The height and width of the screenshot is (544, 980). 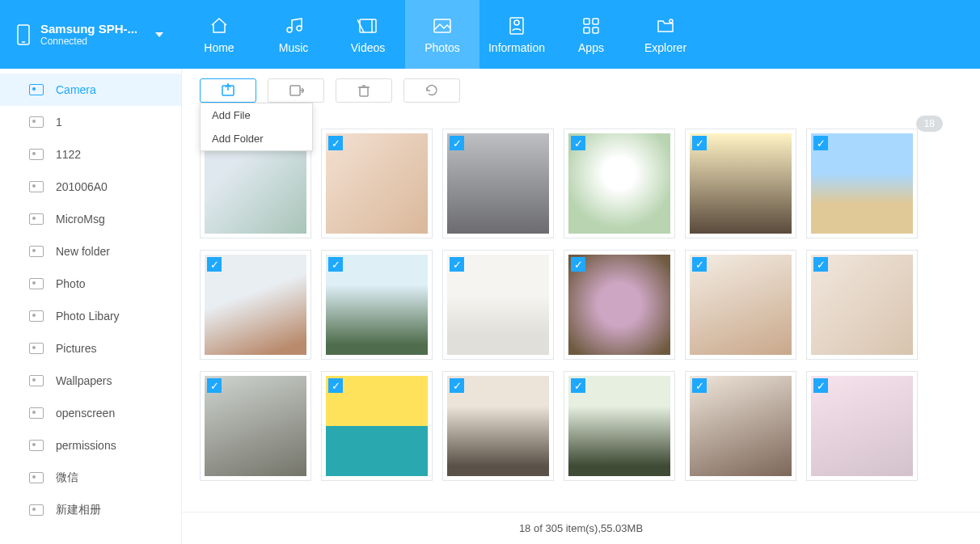 I want to click on sidebar-label: Wallpapers, so click(x=84, y=381).